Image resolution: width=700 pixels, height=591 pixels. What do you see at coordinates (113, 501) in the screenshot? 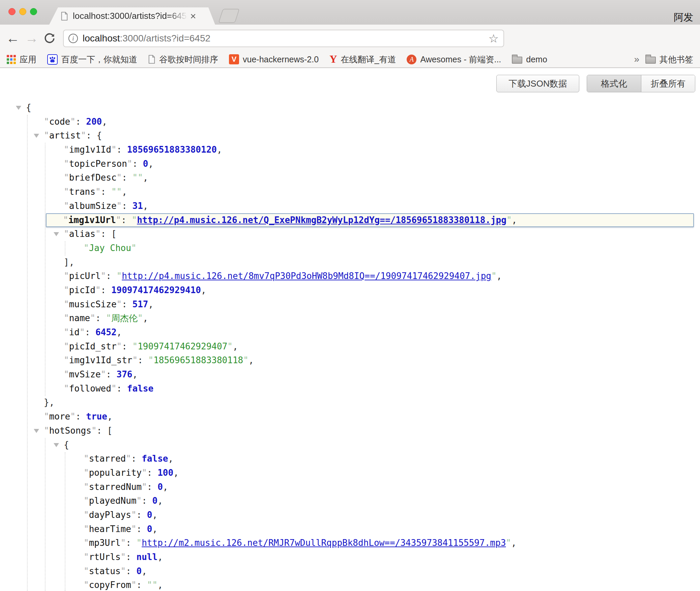
I see `json-key: playedNum` at bounding box center [113, 501].